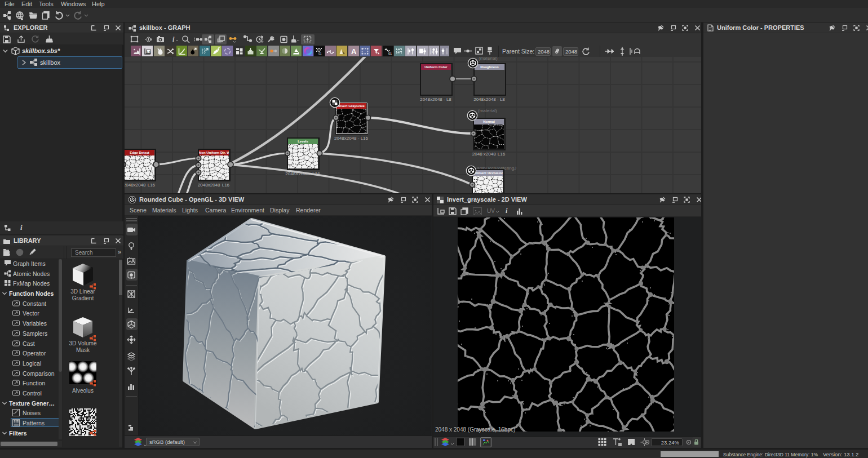 This screenshot has width=868, height=458. Describe the element at coordinates (433, 52) in the screenshot. I see `svg-text: 4` at that location.